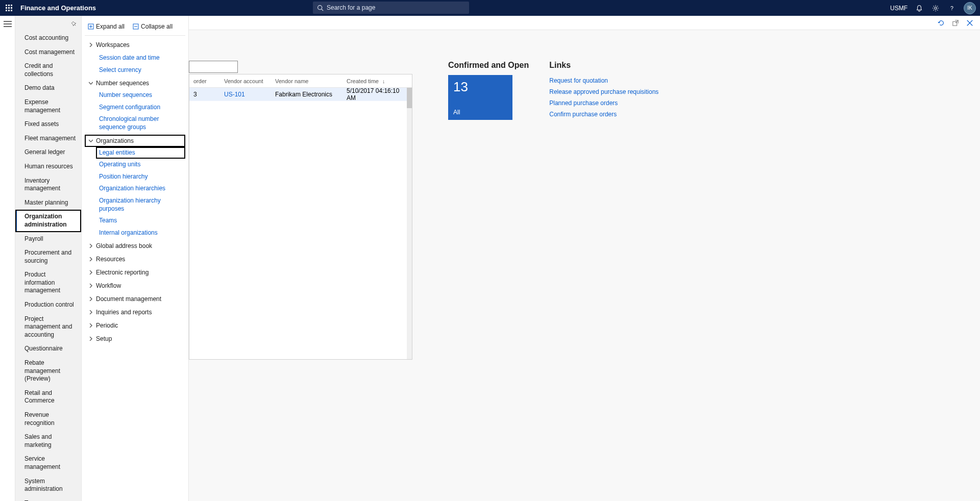 The height and width of the screenshot is (501, 980). Describe the element at coordinates (48, 463) in the screenshot. I see `module-item: Service management` at that location.